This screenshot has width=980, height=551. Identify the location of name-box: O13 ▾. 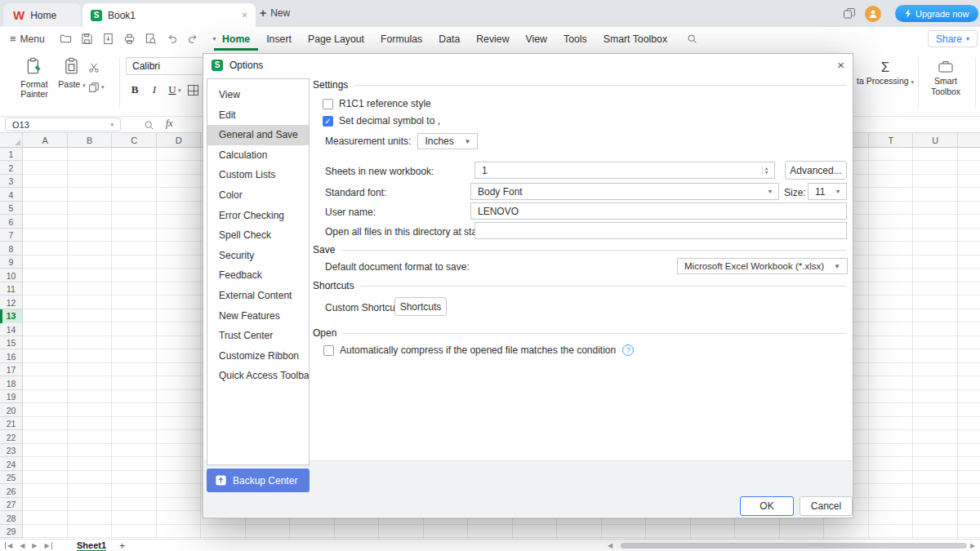
(63, 124).